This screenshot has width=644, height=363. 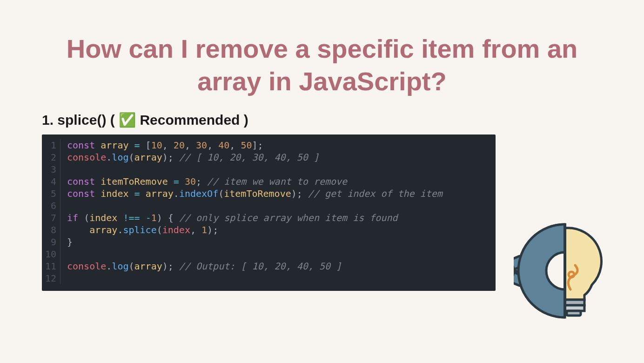 I want to click on line-number: 4, so click(x=51, y=182).